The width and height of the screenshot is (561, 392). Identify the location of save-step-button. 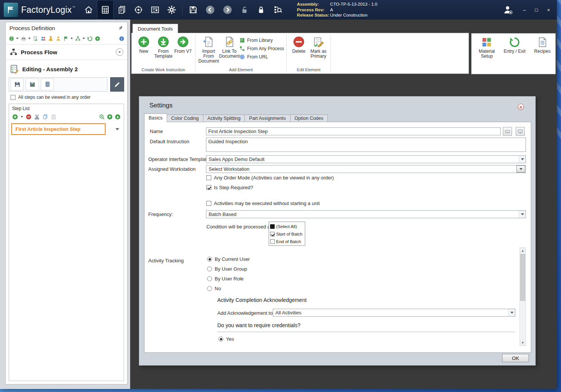
(17, 84).